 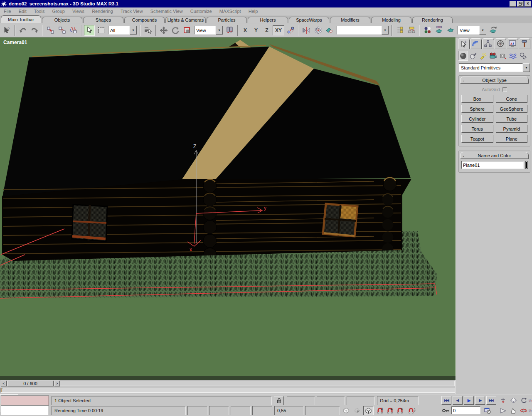 What do you see at coordinates (527, 165) in the screenshot?
I see `object-color-swatch` at bounding box center [527, 165].